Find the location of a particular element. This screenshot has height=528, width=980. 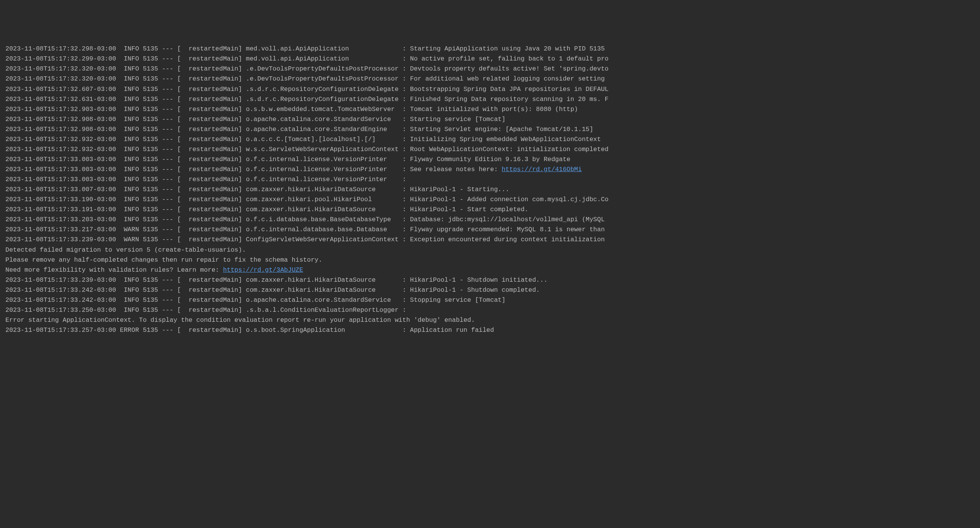

log-link: https://rd.gt/3AbJUZE is located at coordinates (263, 270).